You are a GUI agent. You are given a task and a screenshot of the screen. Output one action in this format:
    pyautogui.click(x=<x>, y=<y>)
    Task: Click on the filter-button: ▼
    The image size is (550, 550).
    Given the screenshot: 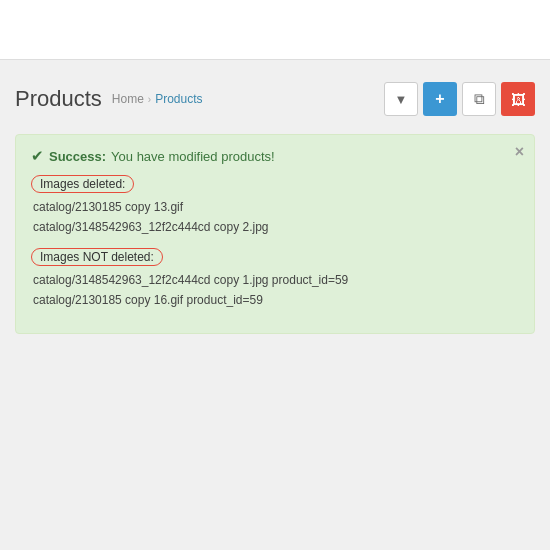 What is the action you would take?
    pyautogui.click(x=401, y=99)
    